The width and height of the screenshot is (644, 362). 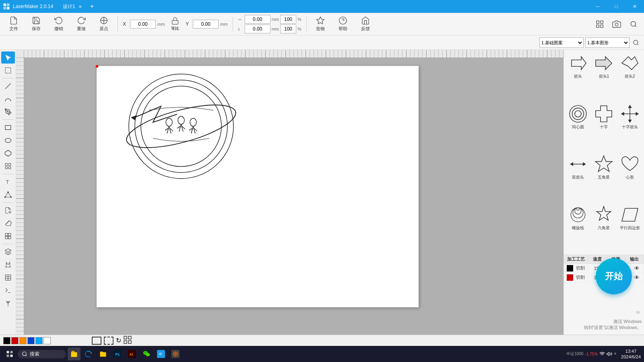 I want to click on tool-line, so click(x=8, y=86).